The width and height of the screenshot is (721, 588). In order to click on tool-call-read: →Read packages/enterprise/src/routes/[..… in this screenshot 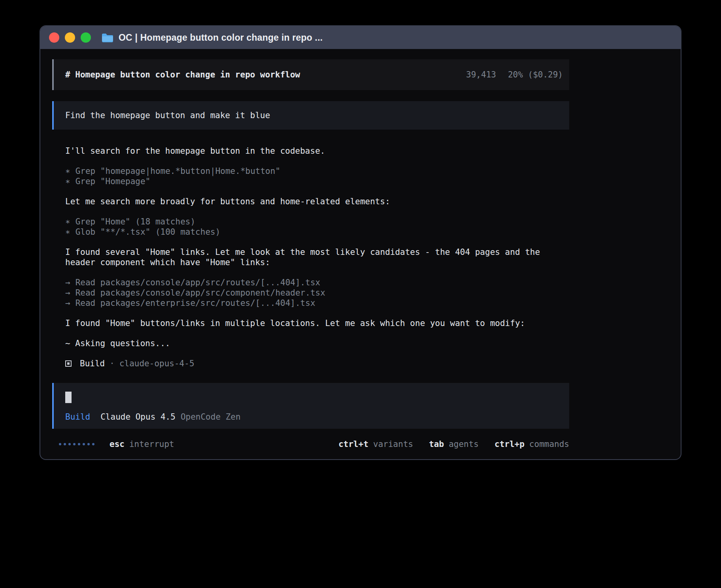, I will do `click(311, 303)`.